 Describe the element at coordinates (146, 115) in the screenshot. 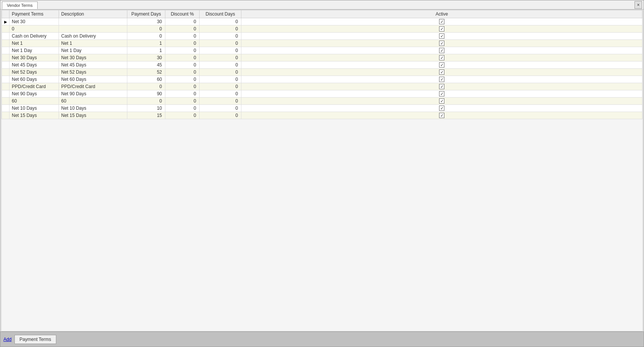

I see `cell-payment-days: 15` at that location.